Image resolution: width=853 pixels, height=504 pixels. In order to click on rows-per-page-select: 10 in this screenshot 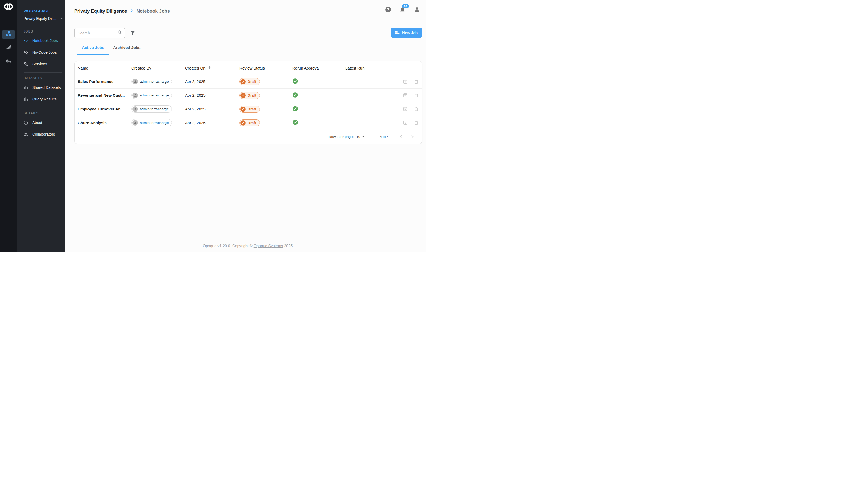, I will do `click(361, 137)`.